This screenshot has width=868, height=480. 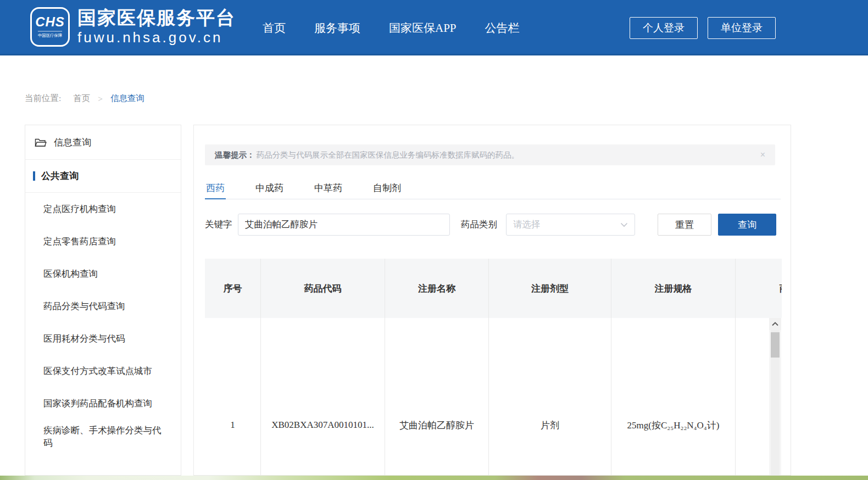 What do you see at coordinates (550, 397) in the screenshot?
I see `cell-registered-dosage-form: 片剂` at bounding box center [550, 397].